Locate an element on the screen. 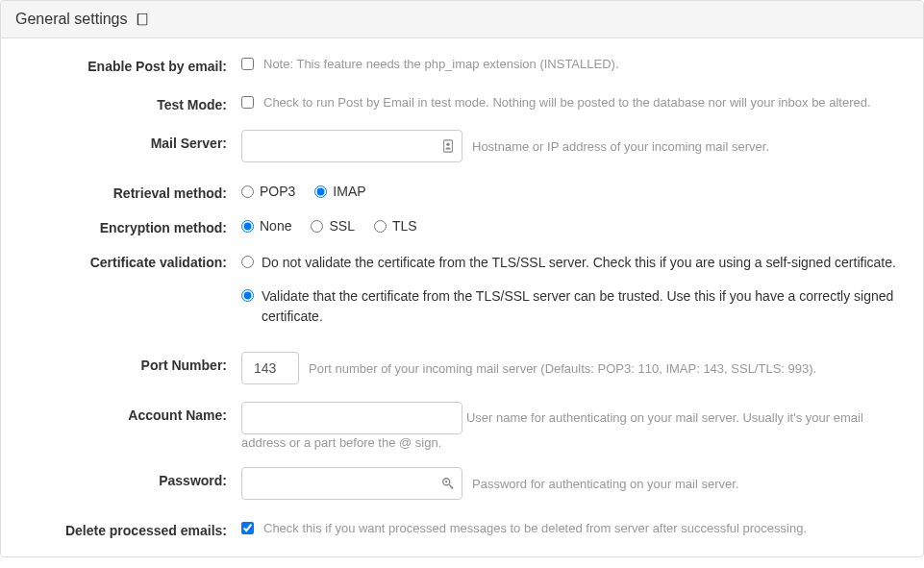  panel-title: General settings is located at coordinates (71, 19).